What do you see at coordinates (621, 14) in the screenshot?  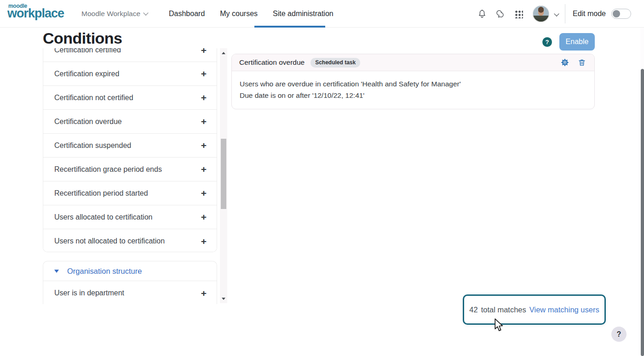 I see `edit-mode-toggle` at bounding box center [621, 14].